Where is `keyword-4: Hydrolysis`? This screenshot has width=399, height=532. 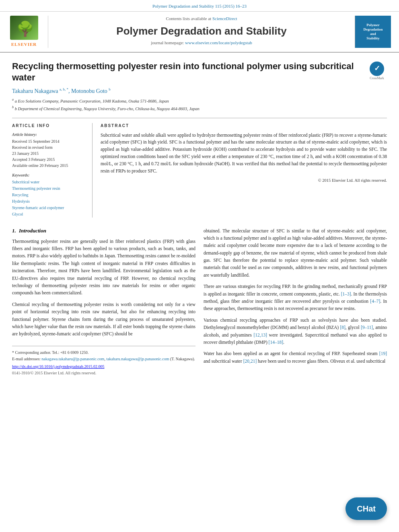
keyword-4: Hydrolysis is located at coordinates (49, 201).